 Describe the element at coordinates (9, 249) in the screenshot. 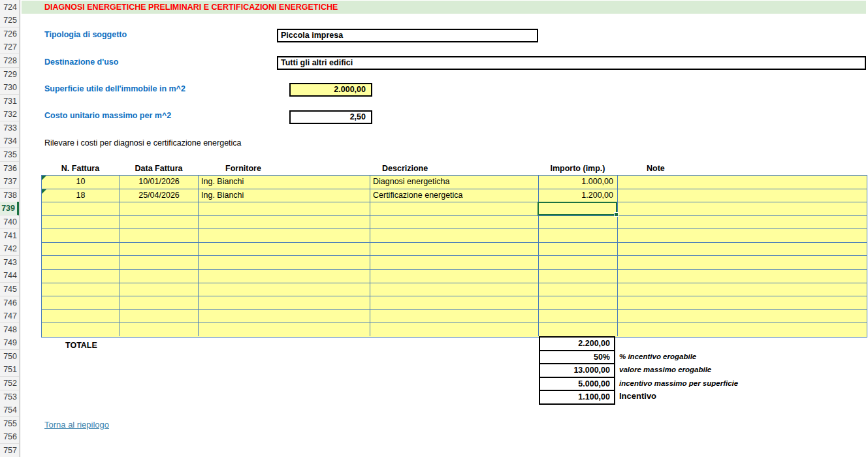

I see `row-header-742: 742` at that location.